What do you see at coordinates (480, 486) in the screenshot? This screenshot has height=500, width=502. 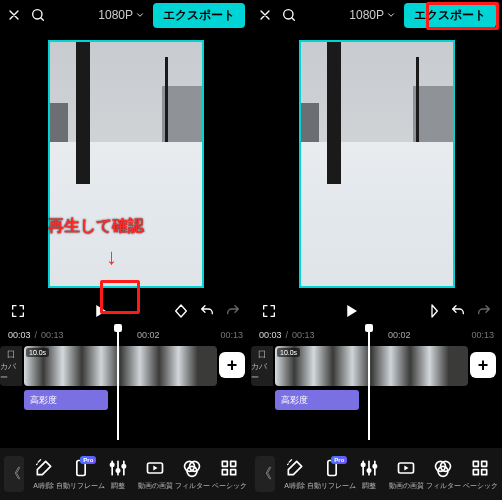 I see `tool-label: ベーシック` at bounding box center [480, 486].